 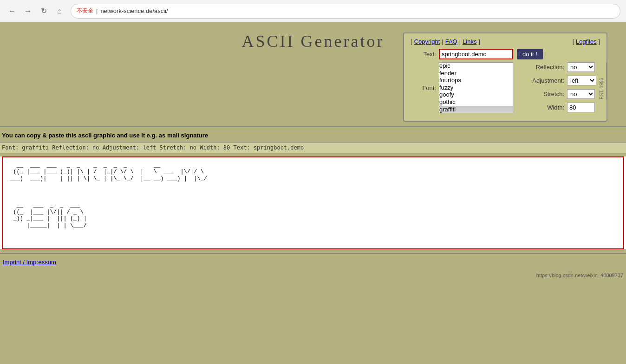 I want to click on meta-text: Font: graffiti Reflection: no Adjustment…, so click(x=153, y=148).